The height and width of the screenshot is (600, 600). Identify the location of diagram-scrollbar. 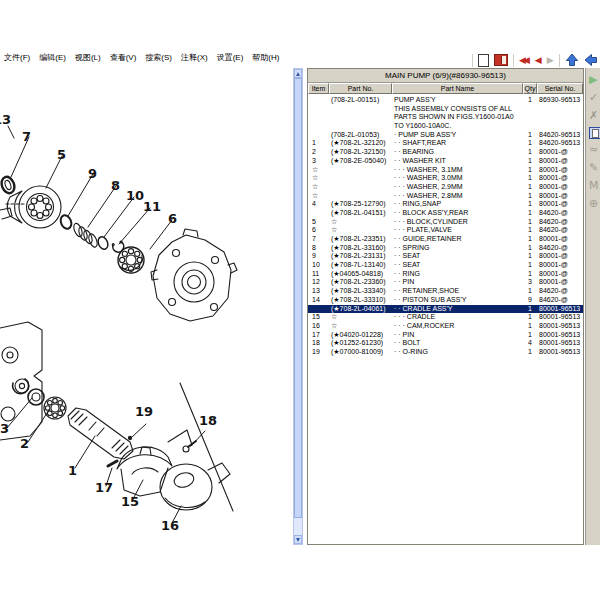
(298, 306).